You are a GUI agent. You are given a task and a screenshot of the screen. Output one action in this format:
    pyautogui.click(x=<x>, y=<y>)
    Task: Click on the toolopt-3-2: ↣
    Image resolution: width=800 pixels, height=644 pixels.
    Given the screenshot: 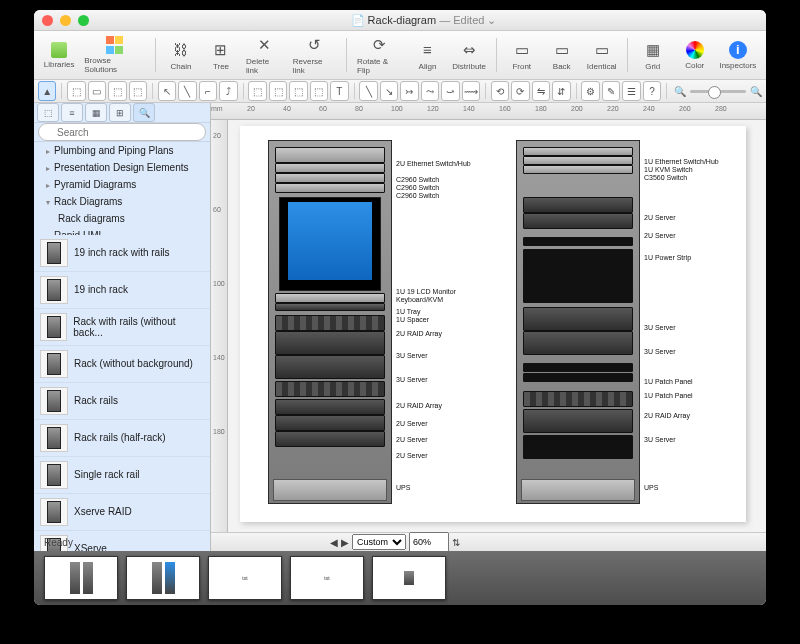 What is the action you would take?
    pyautogui.click(x=409, y=91)
    